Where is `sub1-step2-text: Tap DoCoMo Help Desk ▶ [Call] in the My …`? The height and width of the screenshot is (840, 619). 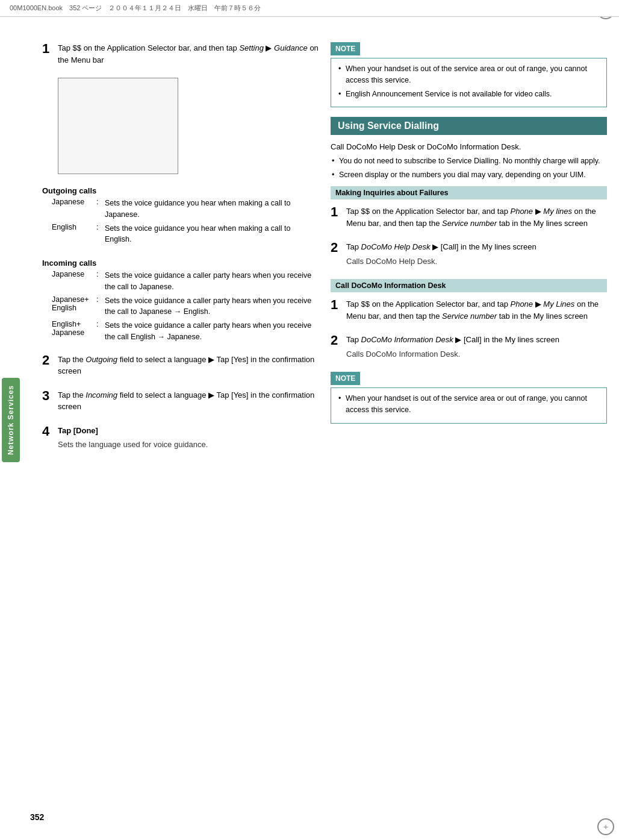
sub1-step2-text: Tap DoCoMo Help Desk ▶ [Call] in the My … is located at coordinates (477, 247).